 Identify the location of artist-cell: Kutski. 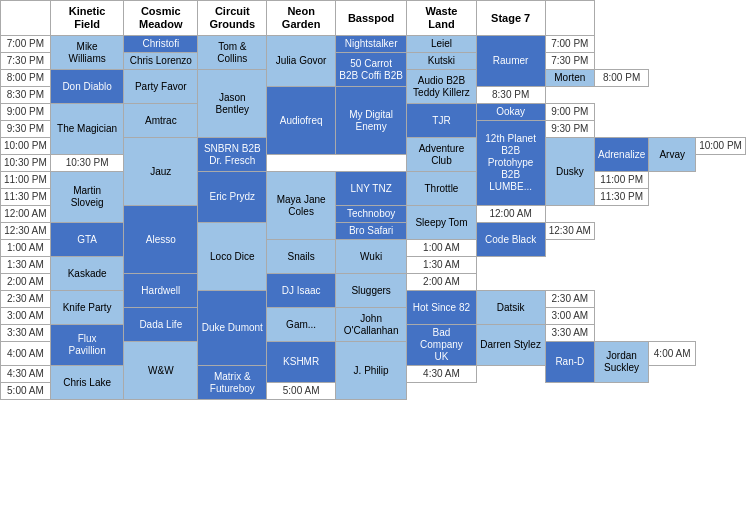
(442, 62).